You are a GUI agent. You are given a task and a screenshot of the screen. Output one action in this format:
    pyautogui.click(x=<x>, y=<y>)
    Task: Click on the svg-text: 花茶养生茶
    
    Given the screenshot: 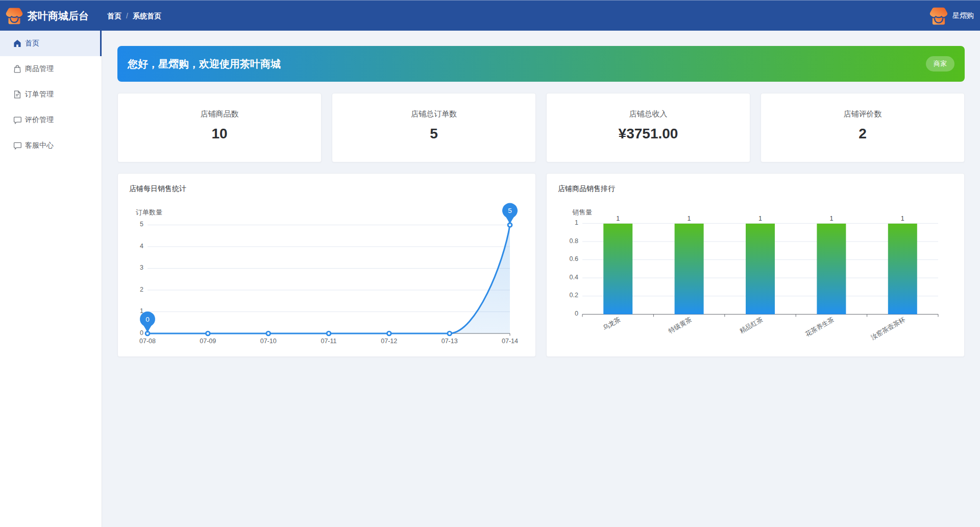 What is the action you would take?
    pyautogui.click(x=819, y=327)
    